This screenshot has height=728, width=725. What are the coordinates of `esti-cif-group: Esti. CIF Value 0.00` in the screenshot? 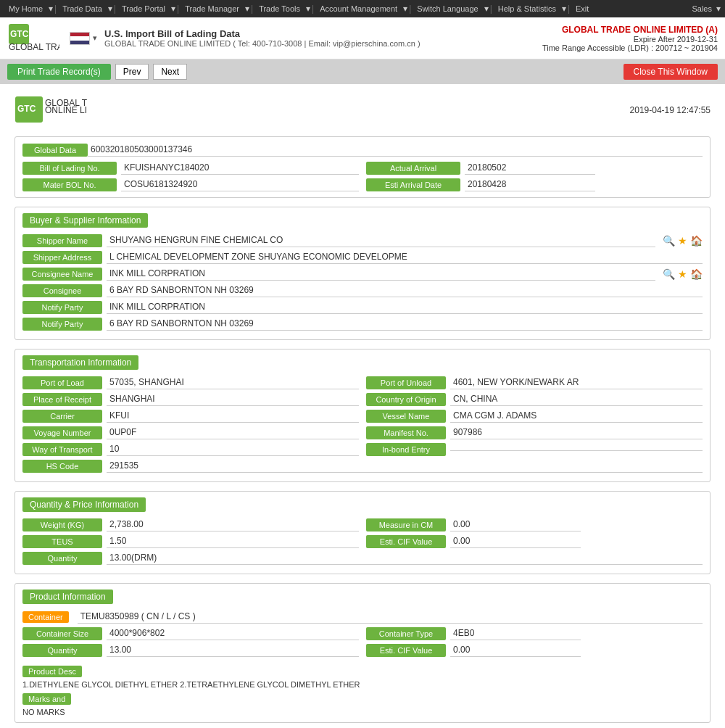 It's located at (534, 541).